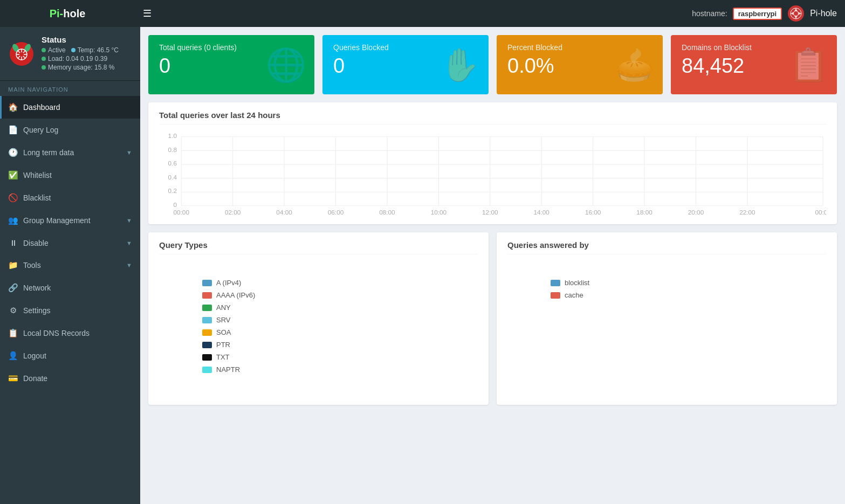 The image size is (845, 504). Describe the element at coordinates (13, 378) in the screenshot. I see `nav-icon-12: 💳` at that location.